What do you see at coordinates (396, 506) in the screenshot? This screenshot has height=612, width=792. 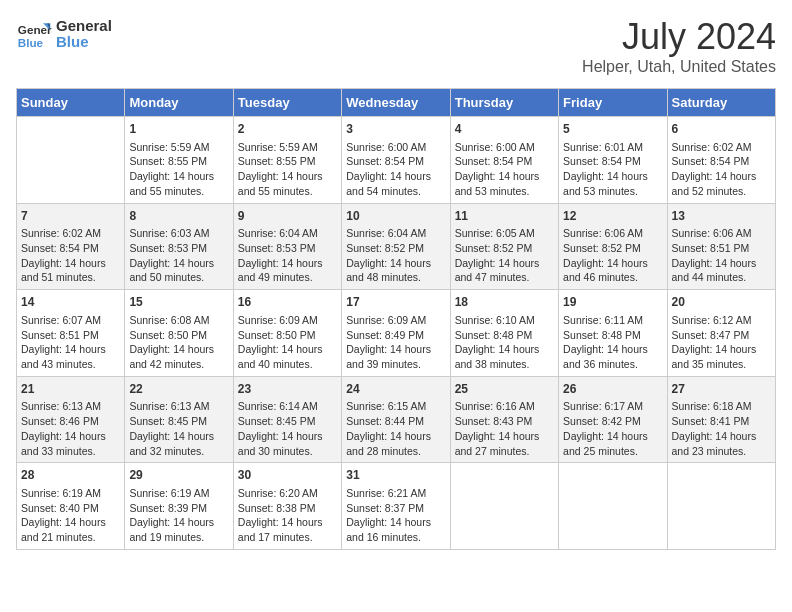 I see `calendar-cell: 31Sunrise: 6:21 AM Sunset: 8:37 PM Dayli…` at bounding box center [396, 506].